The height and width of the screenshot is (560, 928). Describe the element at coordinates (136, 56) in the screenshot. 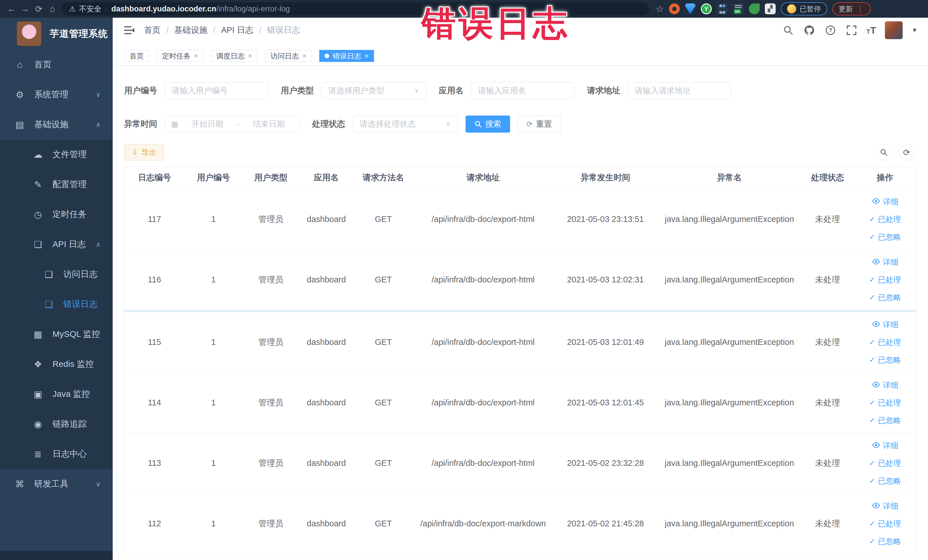

I see `tab-home: 首页` at that location.